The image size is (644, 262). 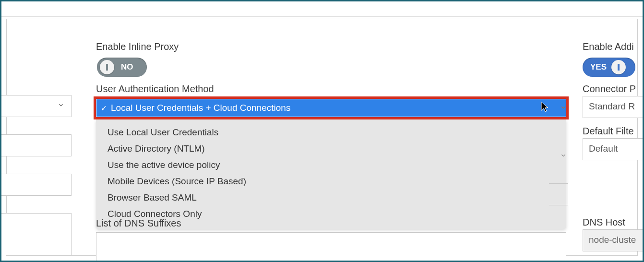 I want to click on dropdown-option: Mobile Devices (Source IP Based), so click(x=331, y=181).